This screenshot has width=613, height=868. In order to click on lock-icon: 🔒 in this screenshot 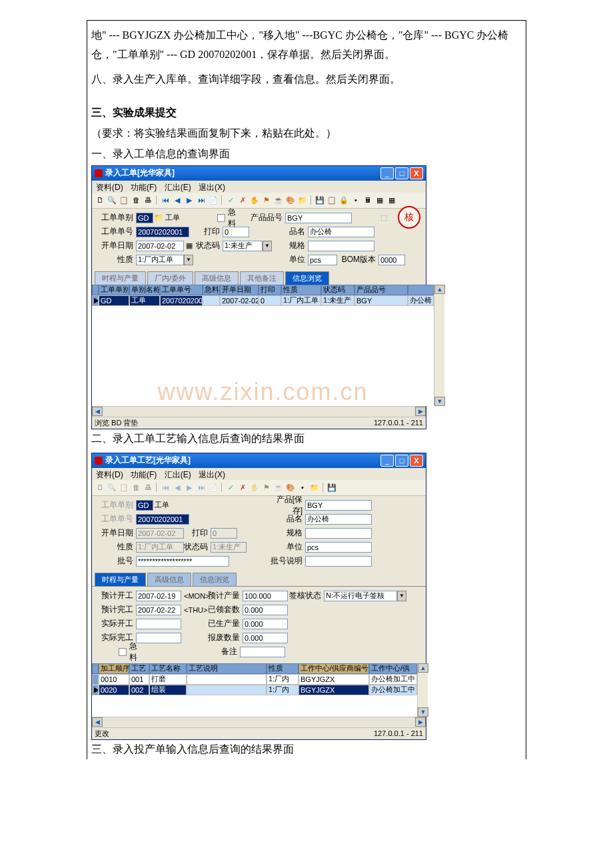, I will do `click(344, 200)`.